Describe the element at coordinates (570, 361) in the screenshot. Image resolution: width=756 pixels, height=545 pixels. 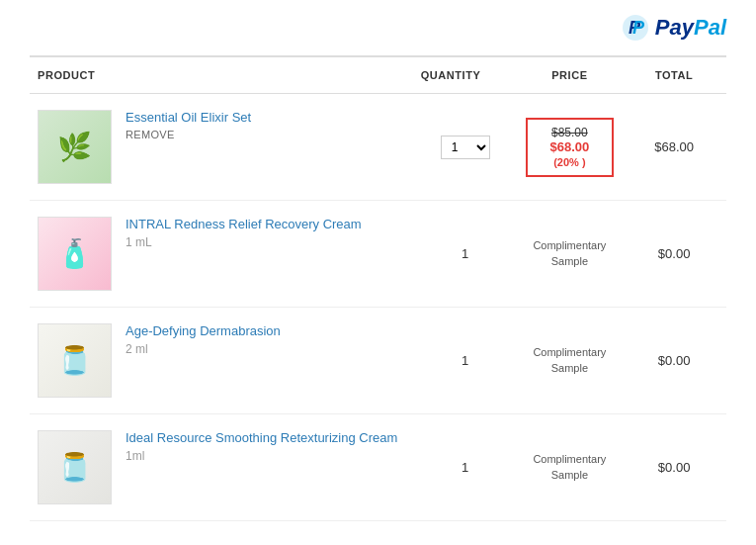
I see `price-cell-3: ComplimentarySample` at that location.